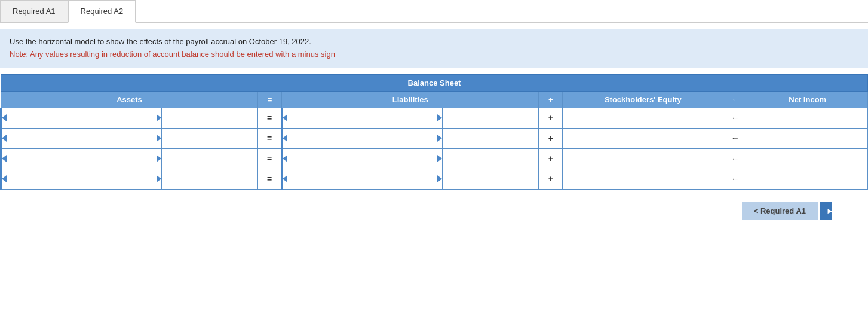 Image resolution: width=868 pixels, height=335 pixels. Describe the element at coordinates (269, 99) in the screenshot. I see `col-header-equals: =` at that location.